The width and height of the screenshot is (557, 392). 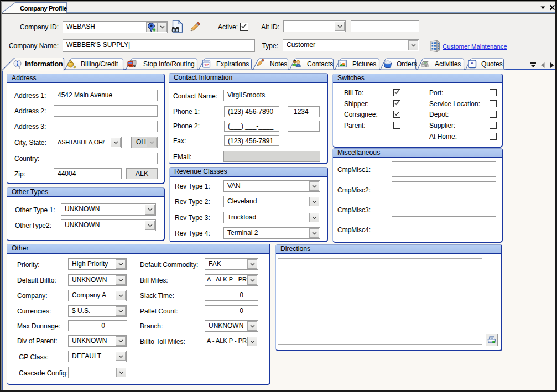 What do you see at coordinates (232, 64) in the screenshot?
I see `svg-text: Expirations` at bounding box center [232, 64].